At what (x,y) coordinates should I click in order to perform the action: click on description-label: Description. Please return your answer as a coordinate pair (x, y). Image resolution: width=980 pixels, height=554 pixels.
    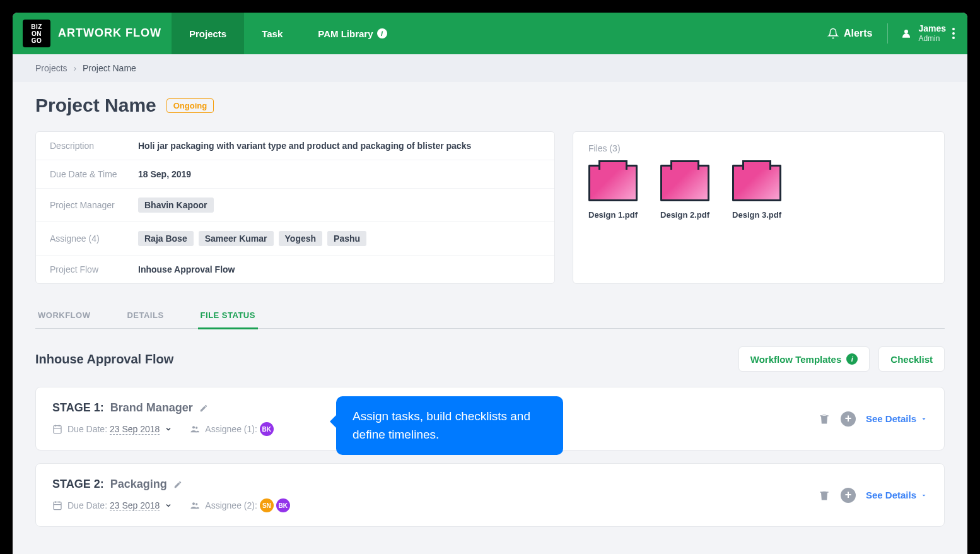
    Looking at the image, I should click on (94, 146).